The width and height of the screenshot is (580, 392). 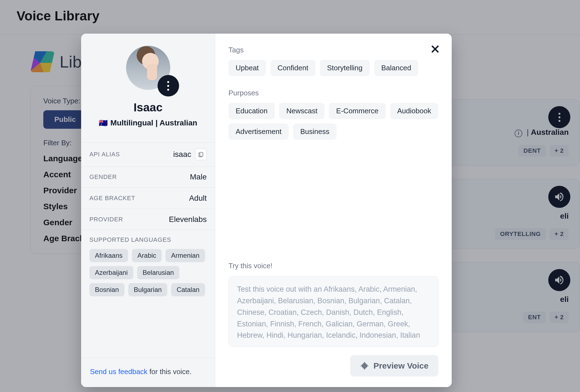 I want to click on detail-row-api-alias: API ALIAS isaac, so click(x=148, y=154).